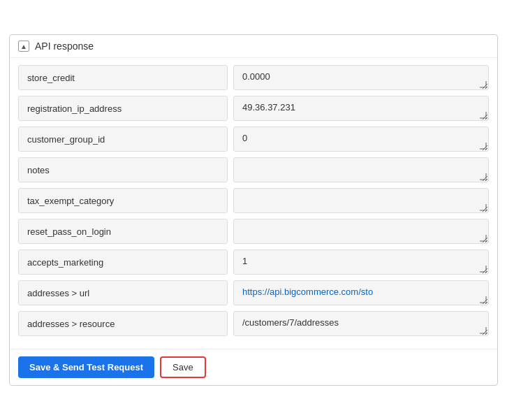 The width and height of the screenshot is (507, 420). I want to click on field-value: 0, so click(361, 139).